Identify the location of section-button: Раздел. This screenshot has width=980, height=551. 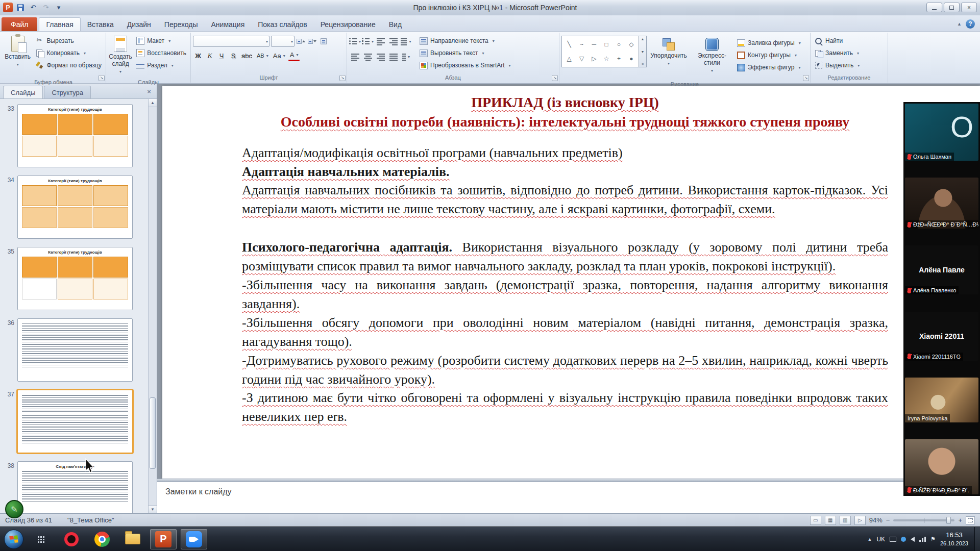
(161, 65).